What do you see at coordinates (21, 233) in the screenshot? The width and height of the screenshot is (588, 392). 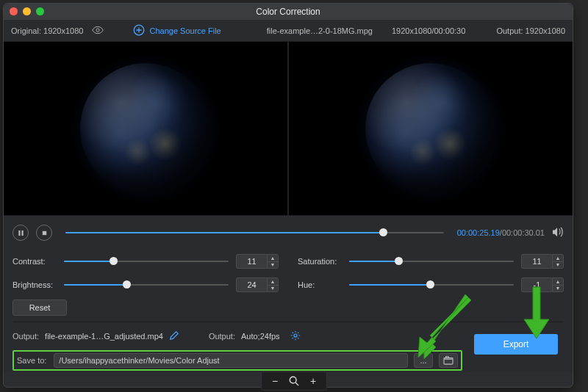 I see `pause-button` at bounding box center [21, 233].